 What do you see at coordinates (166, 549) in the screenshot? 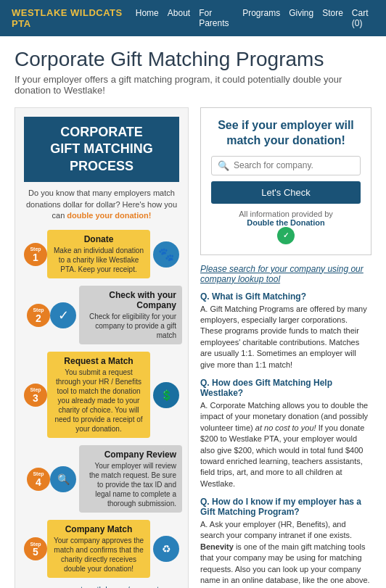
I see `step-5-icon: ♻` at bounding box center [166, 549].